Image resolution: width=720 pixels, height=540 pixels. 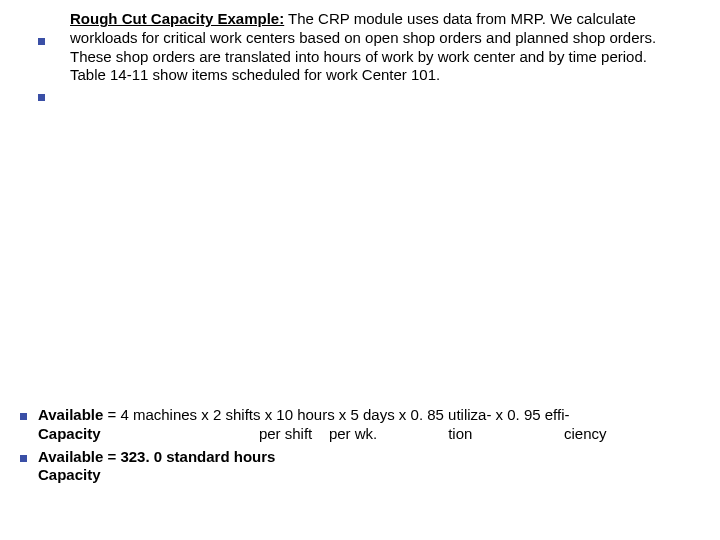 I want to click on list-item: Available = 323. 0 standard hours Capaci…, so click(x=365, y=467).